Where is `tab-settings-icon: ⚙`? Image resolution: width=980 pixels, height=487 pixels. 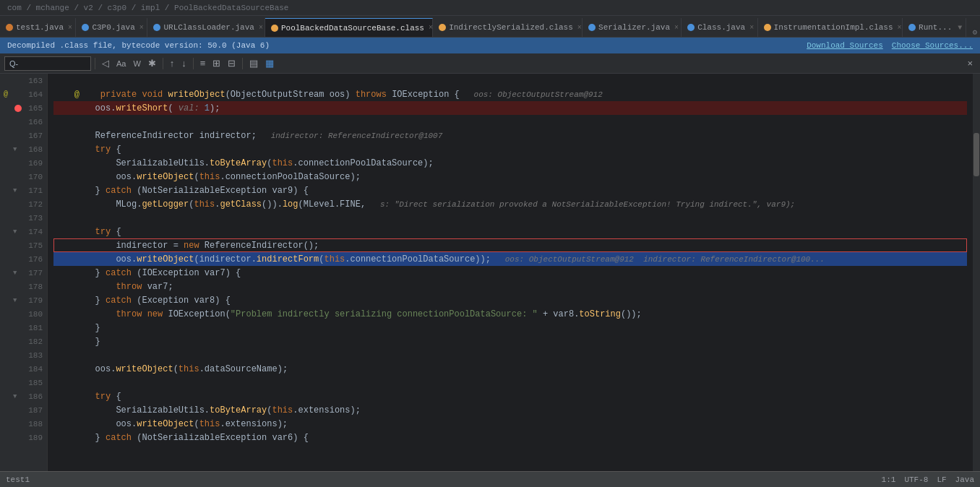
tab-settings-icon: ⚙ is located at coordinates (974, 32).